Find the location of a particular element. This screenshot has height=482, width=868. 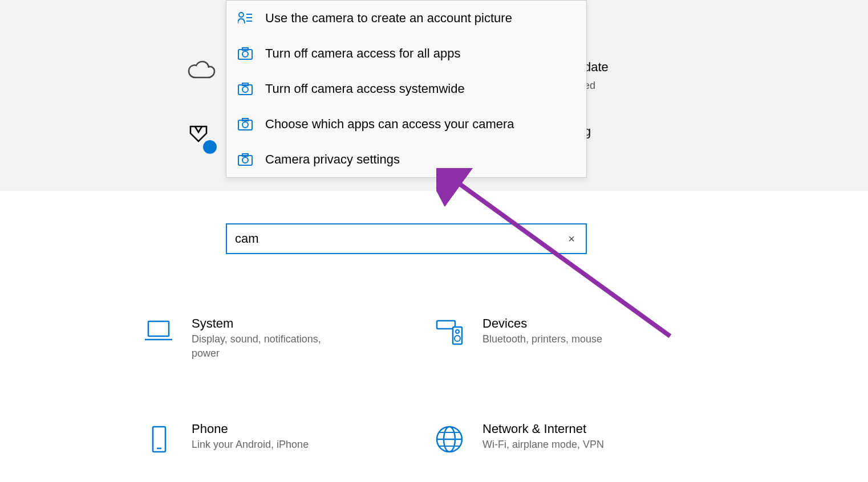

category-title: Devices is located at coordinates (542, 324).